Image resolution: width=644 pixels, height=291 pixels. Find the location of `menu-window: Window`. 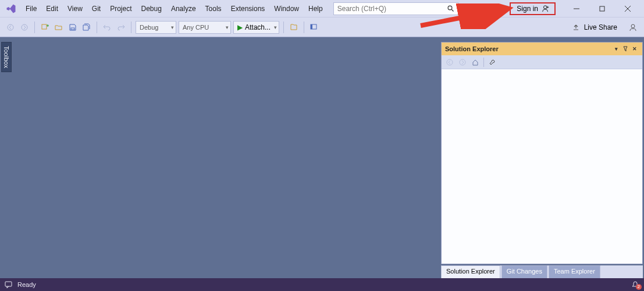

menu-window: Window is located at coordinates (286, 9).